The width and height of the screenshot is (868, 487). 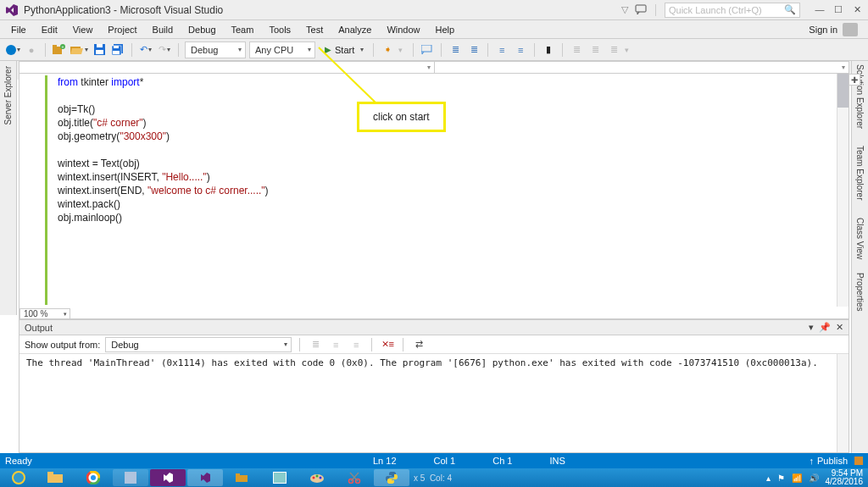 What do you see at coordinates (445, 461) in the screenshot?
I see `status-col: Col 1` at bounding box center [445, 461].